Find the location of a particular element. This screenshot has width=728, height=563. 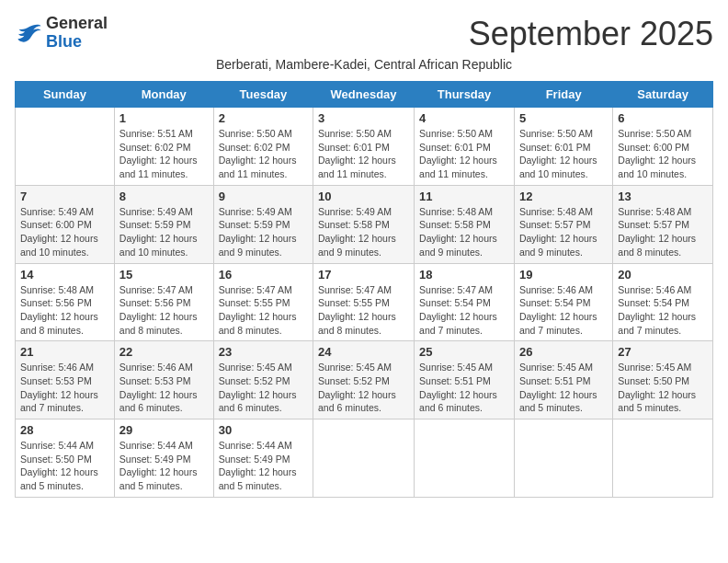

calendar-cell: 24Sunrise: 5:45 AM Sunset: 5:52 PM Dayli… is located at coordinates (364, 381).